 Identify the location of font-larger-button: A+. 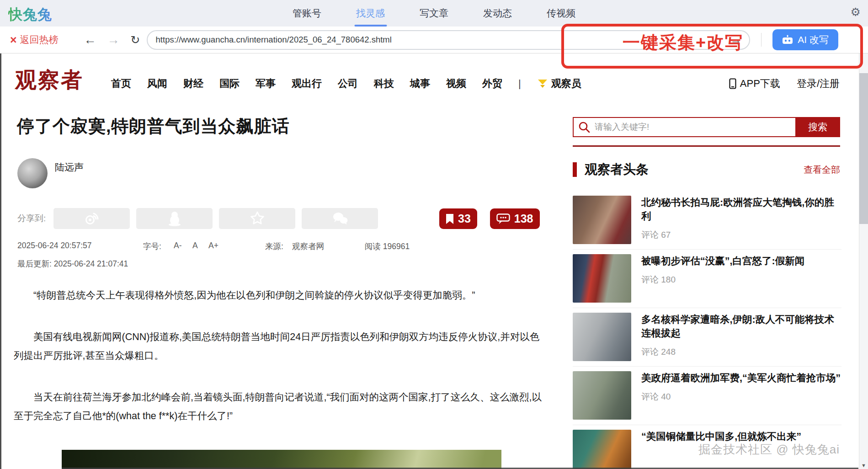
(213, 246).